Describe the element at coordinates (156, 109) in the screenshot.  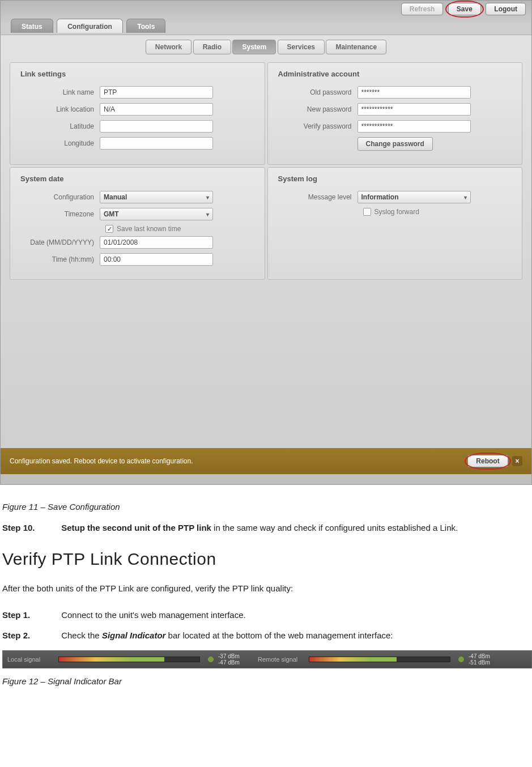
I see `input-link-location` at that location.